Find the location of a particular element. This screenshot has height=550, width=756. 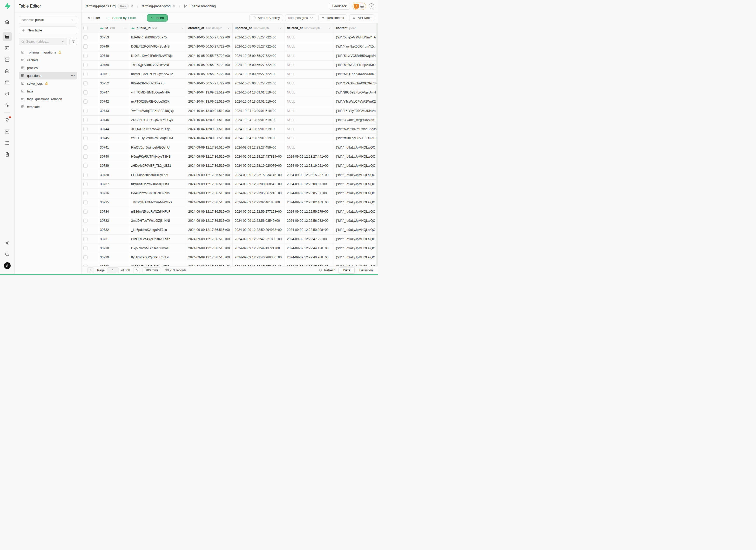

cell-public_id: _La6pddxcKJIbgufATJ1n is located at coordinates (157, 230).